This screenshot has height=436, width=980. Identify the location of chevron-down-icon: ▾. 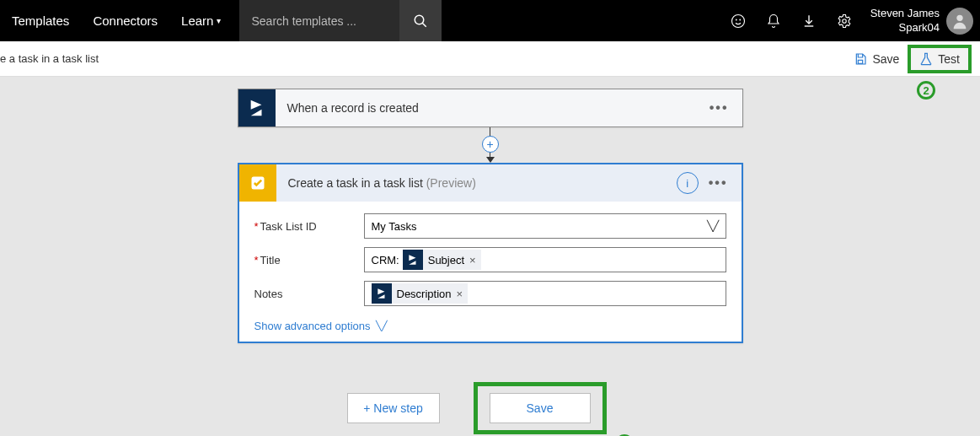
(219, 20).